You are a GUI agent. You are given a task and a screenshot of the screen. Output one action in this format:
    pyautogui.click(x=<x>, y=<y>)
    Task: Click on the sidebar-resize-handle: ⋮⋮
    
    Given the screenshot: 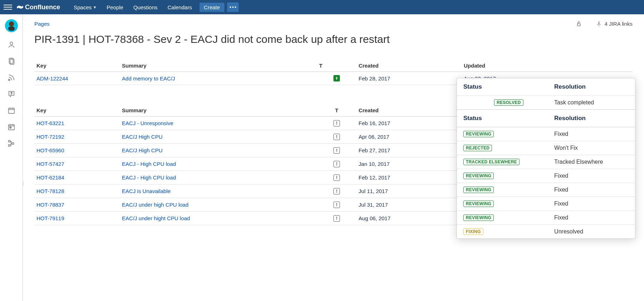 What is the action you would take?
    pyautogui.click(x=23, y=184)
    